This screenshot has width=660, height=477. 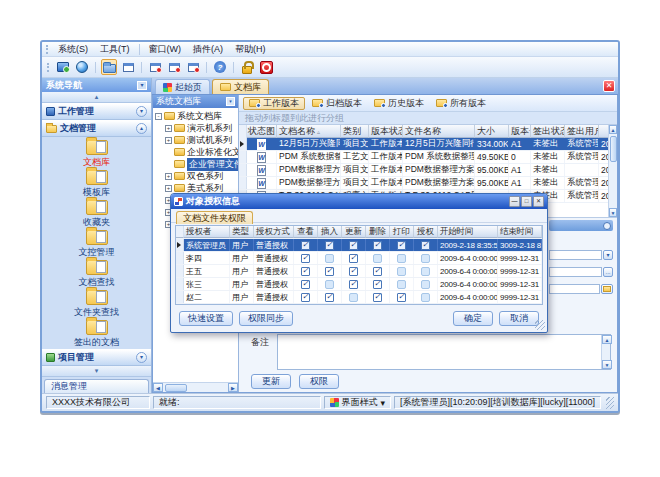 I want to click on permission-button: 权限, so click(x=319, y=382).